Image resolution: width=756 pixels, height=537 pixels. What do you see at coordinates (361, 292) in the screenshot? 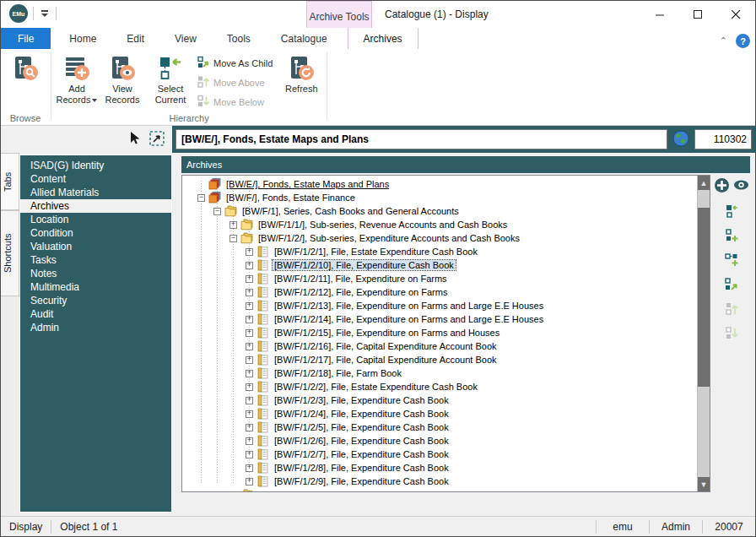
I see `tree-node-label: [BW/F/1/2/12], File, Expenditure on Farm…` at bounding box center [361, 292].